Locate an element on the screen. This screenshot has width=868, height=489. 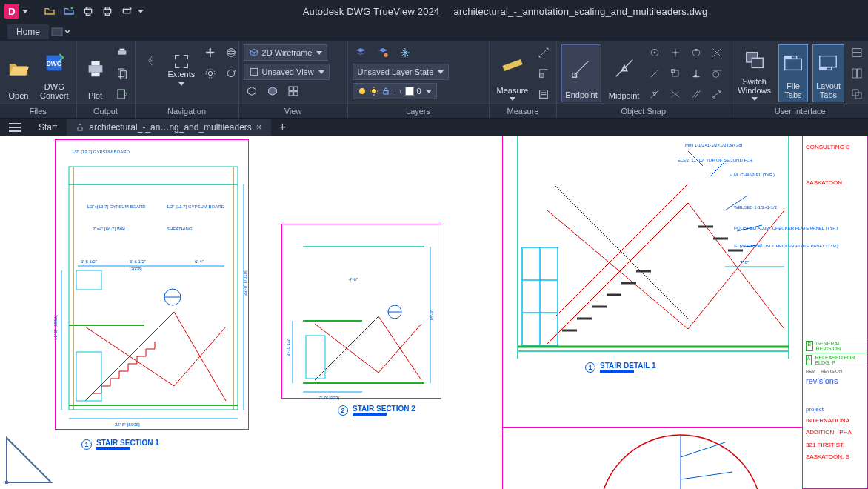
nav-back-button is located at coordinates (150, 61).